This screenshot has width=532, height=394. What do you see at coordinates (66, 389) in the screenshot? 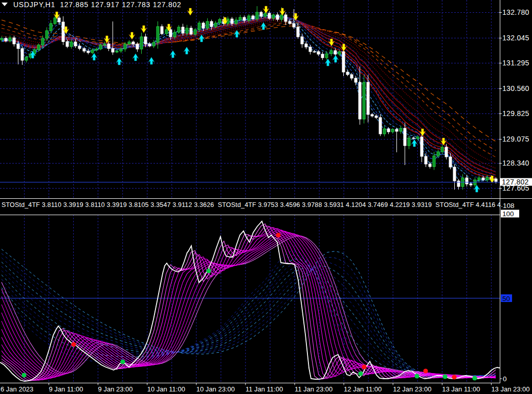
I see `svg-text: 9 Jan 11:00` at bounding box center [66, 389].